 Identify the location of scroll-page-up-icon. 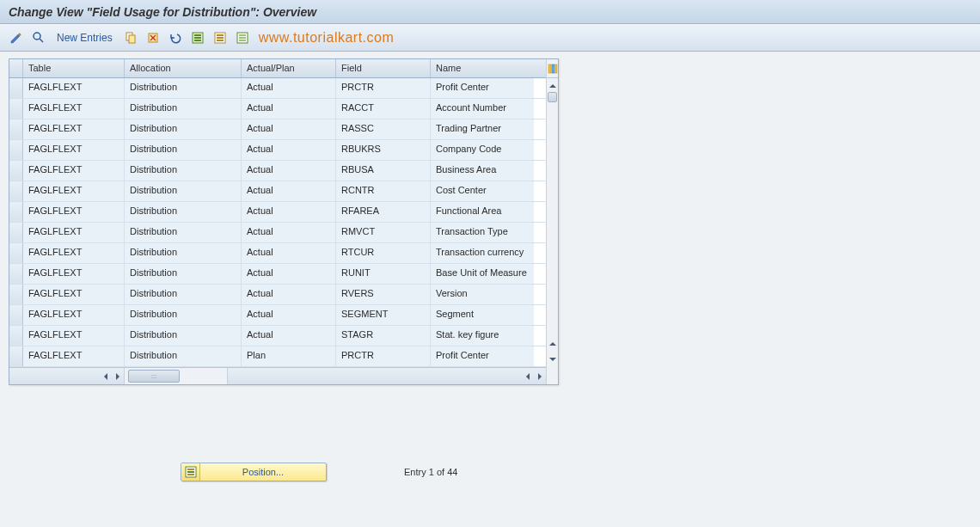
(552, 344).